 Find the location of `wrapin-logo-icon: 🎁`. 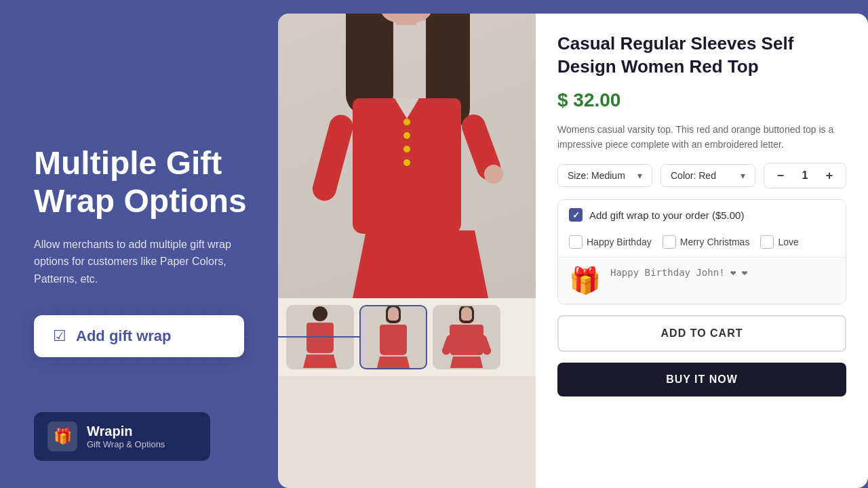

wrapin-logo-icon: 🎁 is located at coordinates (62, 436).